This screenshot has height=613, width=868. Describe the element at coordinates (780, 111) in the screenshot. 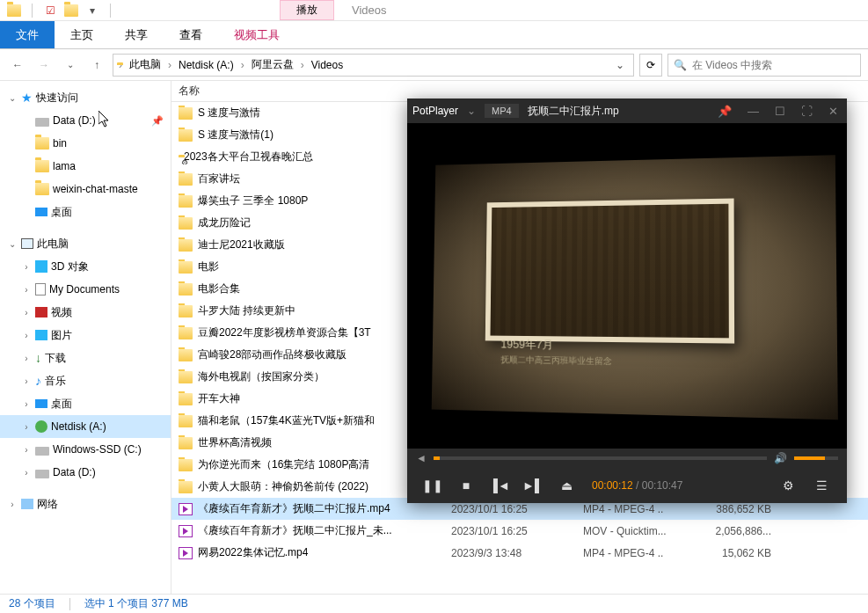

I see `maximize-icon: ☐` at that location.